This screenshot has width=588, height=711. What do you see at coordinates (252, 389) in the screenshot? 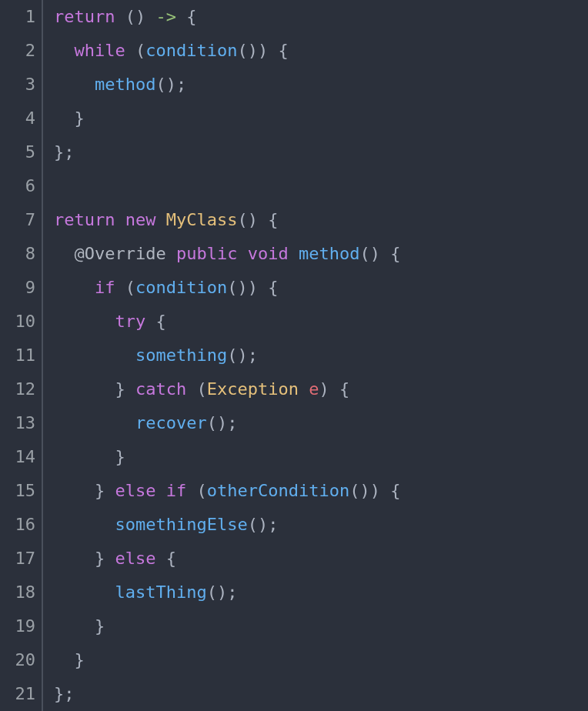
I see `token-type: Exception` at bounding box center [252, 389].